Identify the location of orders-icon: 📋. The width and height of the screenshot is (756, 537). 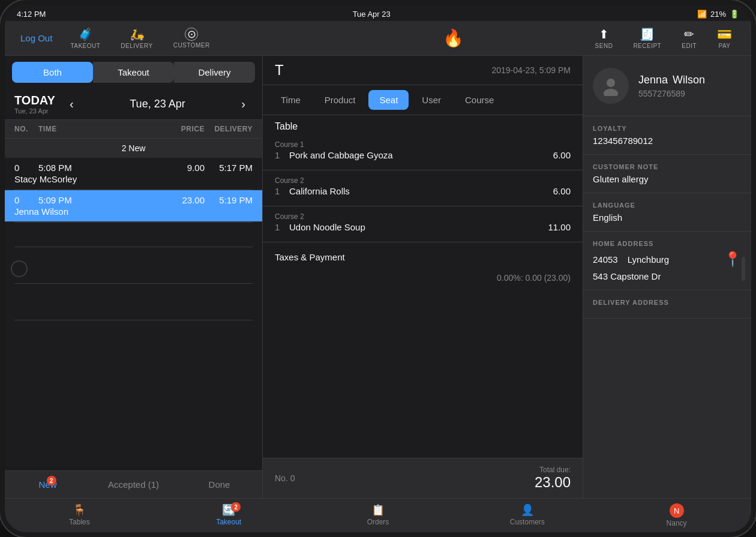
(378, 510).